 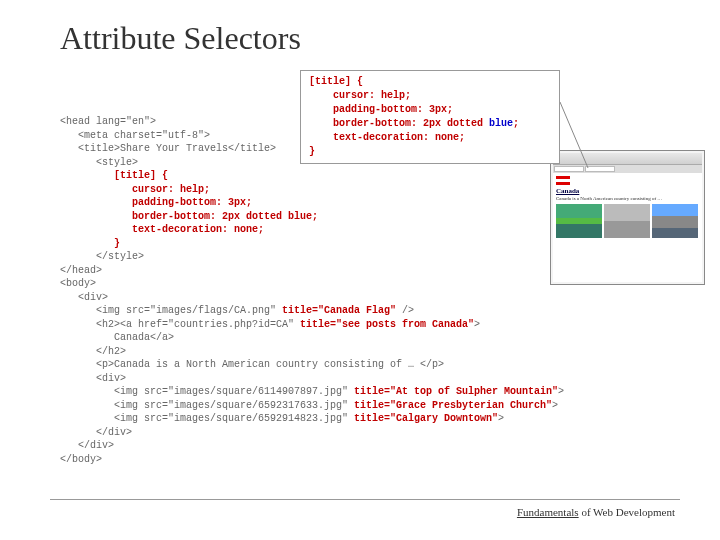 What do you see at coordinates (628, 218) in the screenshot?
I see `browser-preview: Canada Canada is a North American countr…` at bounding box center [628, 218].